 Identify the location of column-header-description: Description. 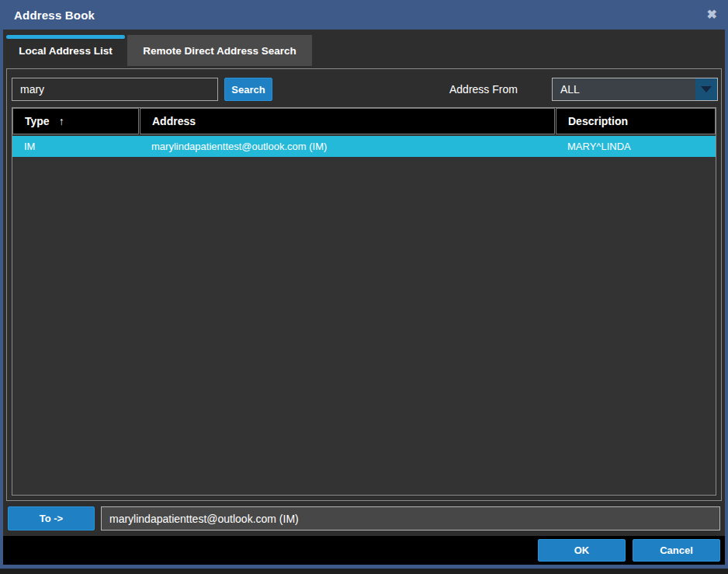
(636, 121).